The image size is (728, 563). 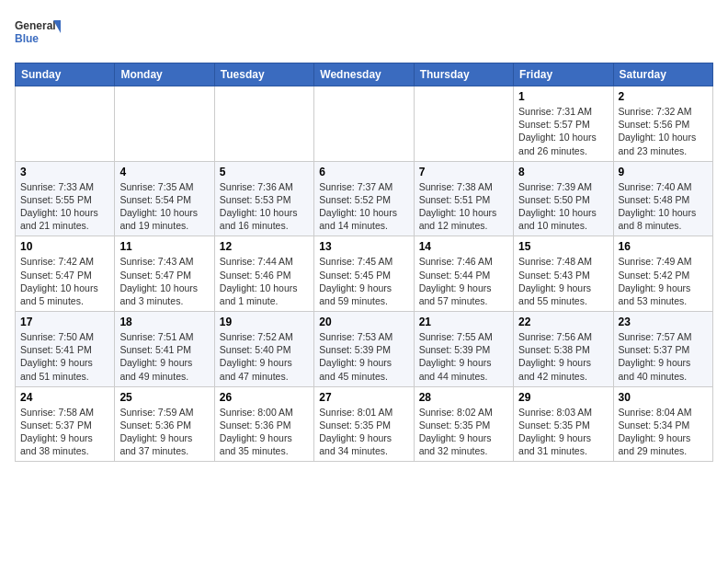 I want to click on day-info: Sunrise: 7:45 AM Sunset: 5:45 PM Dayligh…, so click(x=364, y=282).